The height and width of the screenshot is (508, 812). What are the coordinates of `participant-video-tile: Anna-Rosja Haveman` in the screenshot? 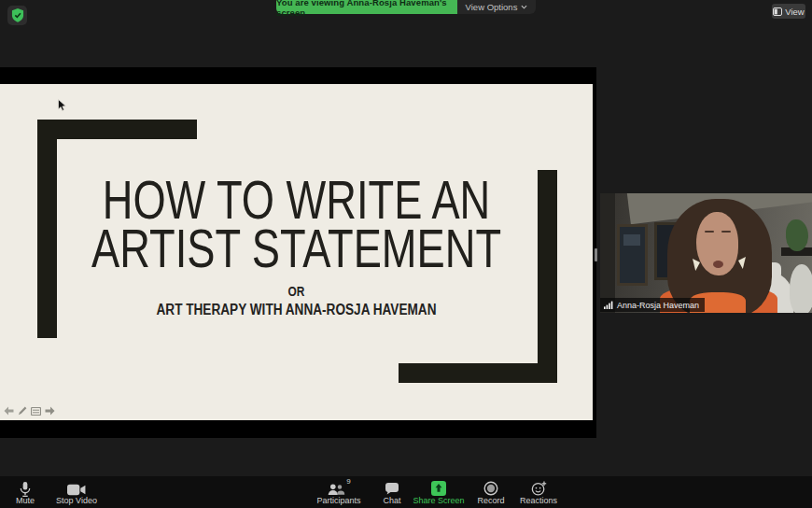 It's located at (706, 253).